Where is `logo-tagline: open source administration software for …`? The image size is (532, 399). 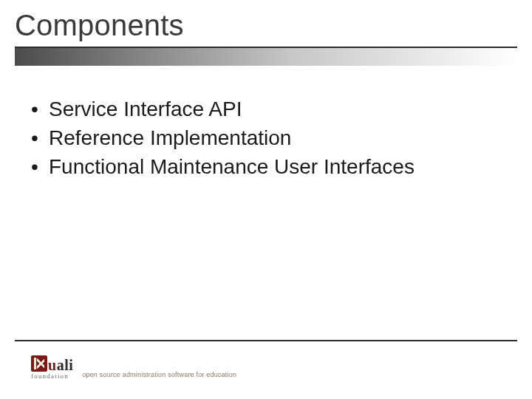 logo-tagline: open source administration software for … is located at coordinates (160, 375).